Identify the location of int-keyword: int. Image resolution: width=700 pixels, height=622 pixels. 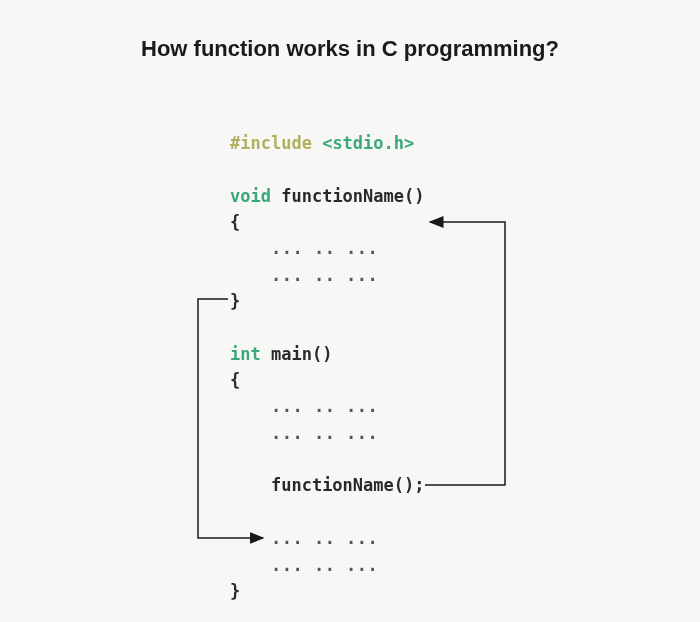
(246, 354).